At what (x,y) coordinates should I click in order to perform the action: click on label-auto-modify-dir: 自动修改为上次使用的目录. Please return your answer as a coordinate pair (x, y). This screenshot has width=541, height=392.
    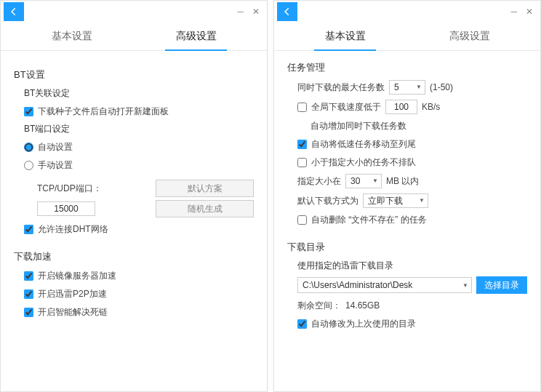
    Looking at the image, I should click on (364, 324).